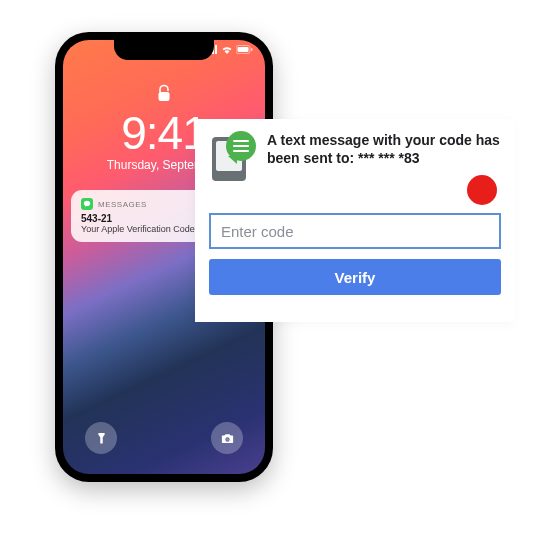 The height and width of the screenshot is (533, 533). I want to click on flashlight-button, so click(101, 438).